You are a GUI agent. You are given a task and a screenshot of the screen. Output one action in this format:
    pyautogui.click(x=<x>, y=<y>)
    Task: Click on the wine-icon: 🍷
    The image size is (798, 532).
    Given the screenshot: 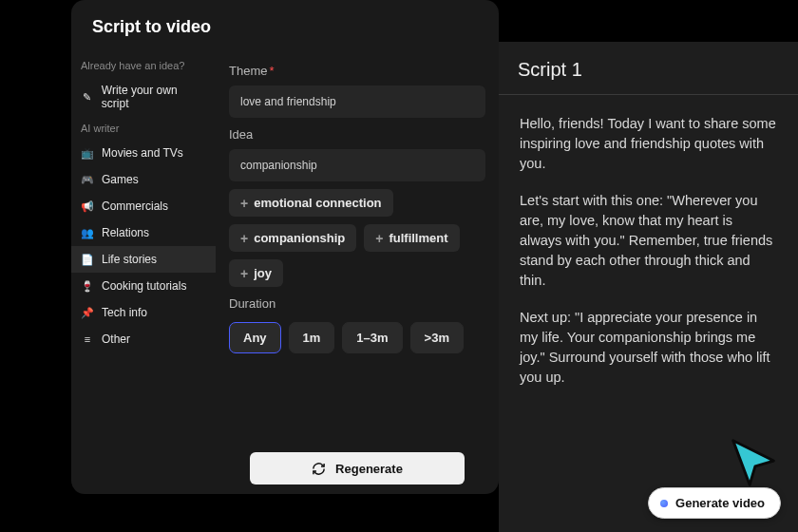 What is the action you would take?
    pyautogui.click(x=87, y=286)
    